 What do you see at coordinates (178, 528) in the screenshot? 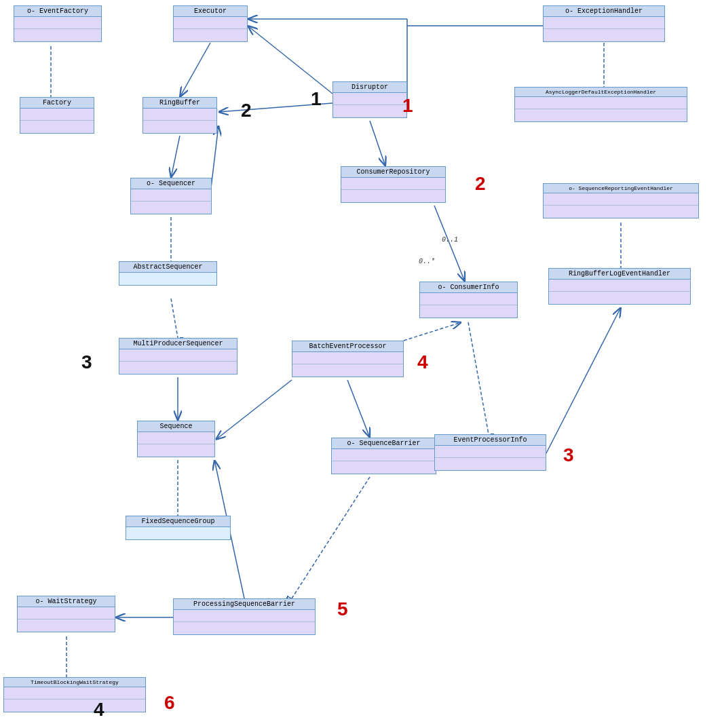
I see `uml-box-fixedsequencegroup: FixedSequenceGroup` at bounding box center [178, 528].